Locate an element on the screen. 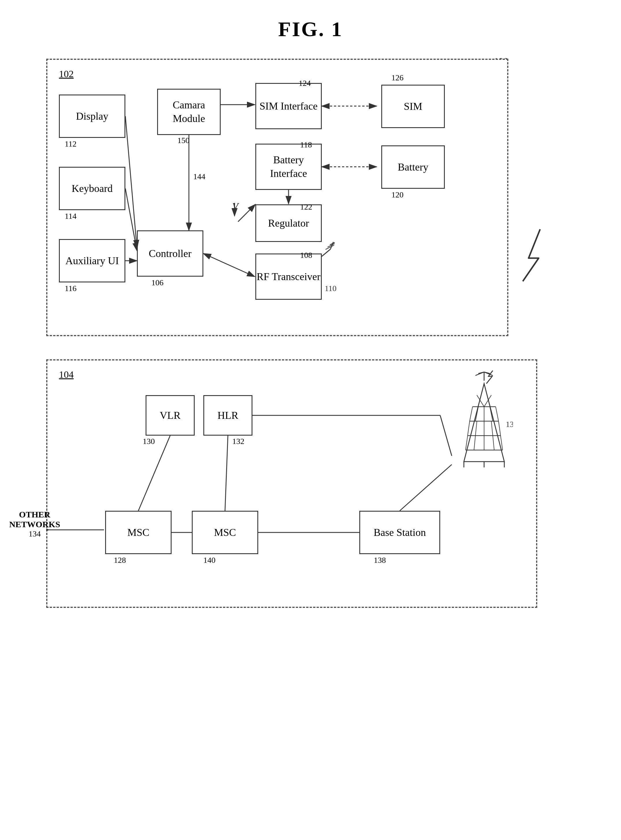 The height and width of the screenshot is (840, 621). ref-102: 102 is located at coordinates (66, 74).